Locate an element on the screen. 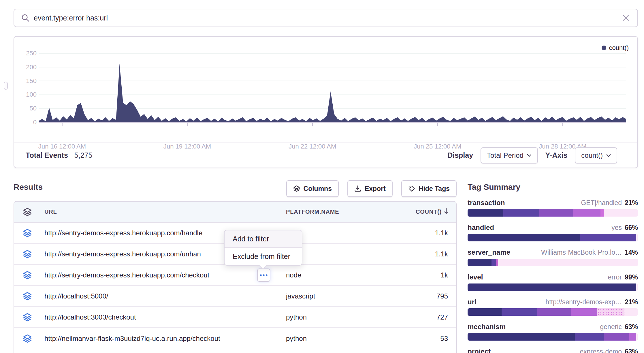 This screenshot has width=644, height=353. tag-row: mechanismgeneric63% is located at coordinates (553, 332).